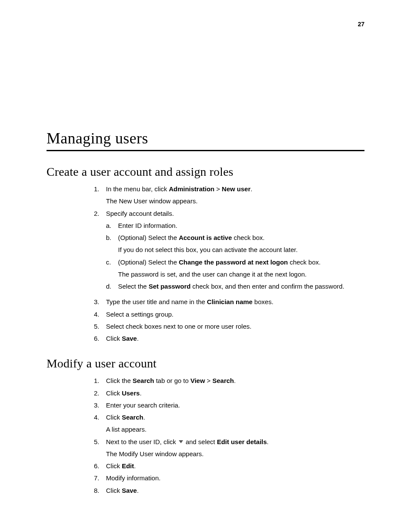 This screenshot has height=532, width=411. What do you see at coordinates (242, 442) in the screenshot?
I see `bold-text: Edit user details` at bounding box center [242, 442].